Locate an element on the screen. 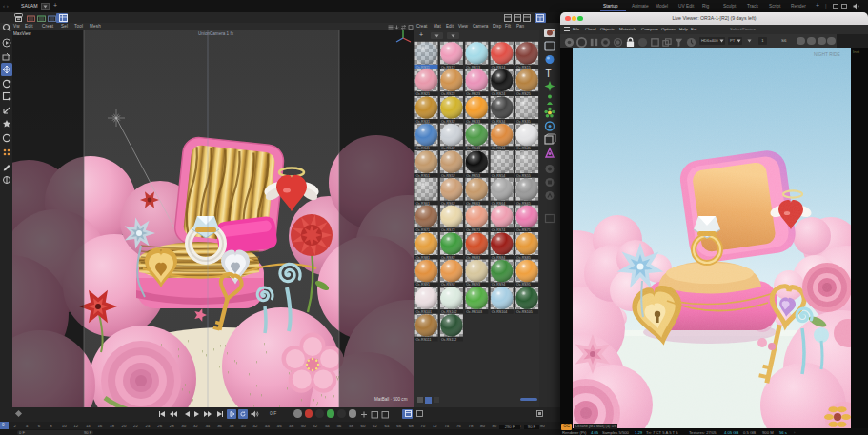 The width and height of the screenshot is (868, 435). svg-text: Oc.RS102 is located at coordinates (450, 312).